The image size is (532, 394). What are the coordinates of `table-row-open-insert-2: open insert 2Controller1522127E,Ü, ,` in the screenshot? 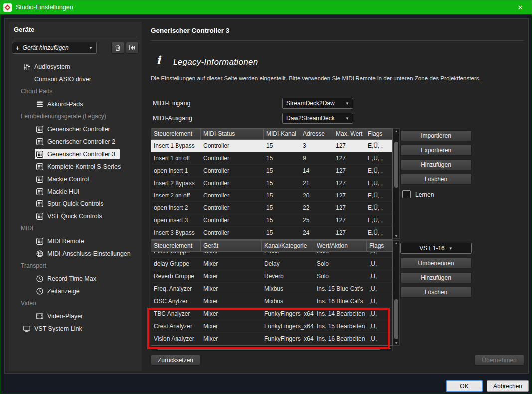 It's located at (272, 208).